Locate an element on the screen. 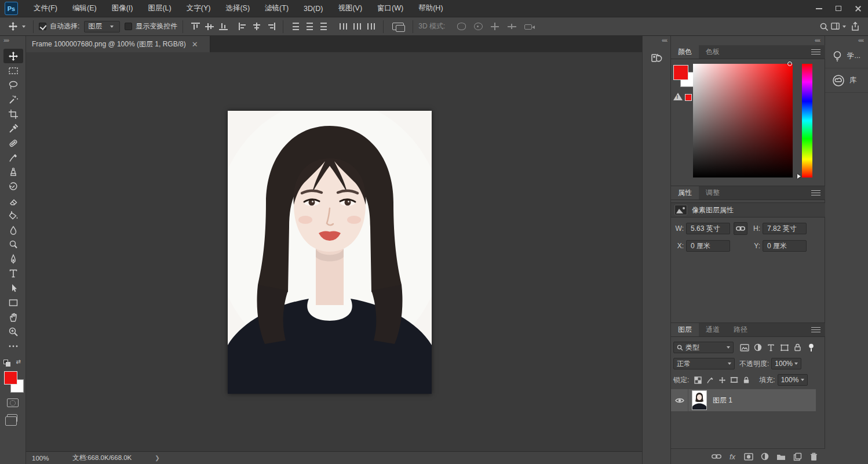  menu-image: 图像(I) is located at coordinates (123, 9).